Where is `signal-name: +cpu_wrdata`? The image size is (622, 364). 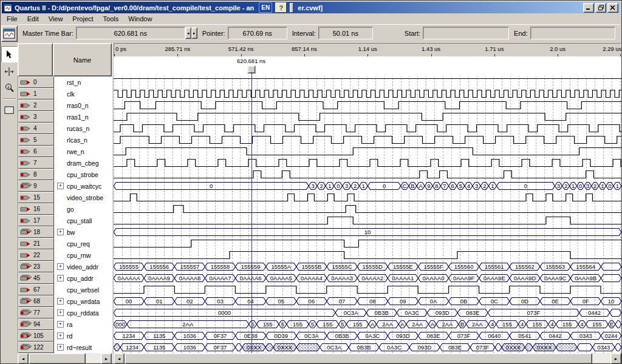 signal-name: +cpu_wrdata is located at coordinates (83, 301).